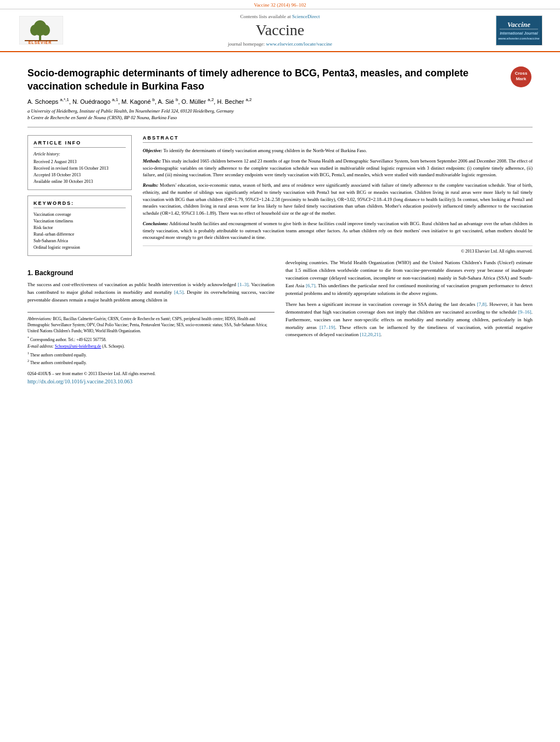 The width and height of the screenshot is (560, 742). I want to click on available-date: Available online 30 October 2013, so click(80, 182).